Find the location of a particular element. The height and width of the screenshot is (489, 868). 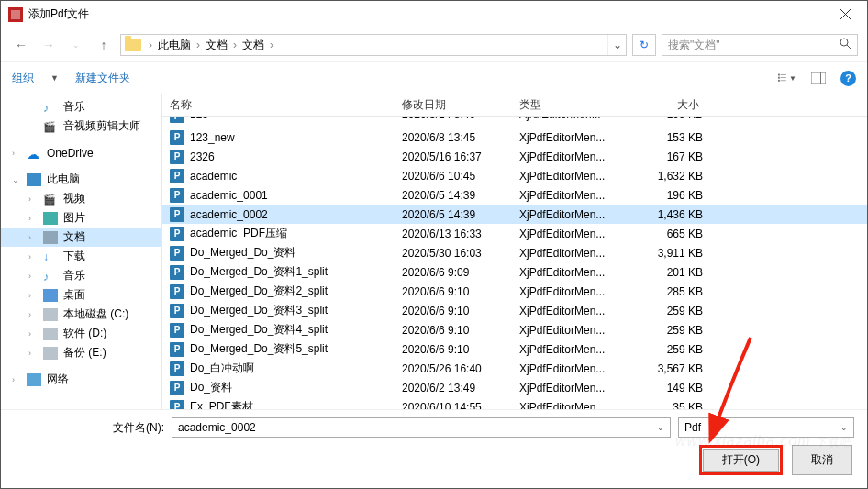

video-icon is located at coordinates (50, 127).